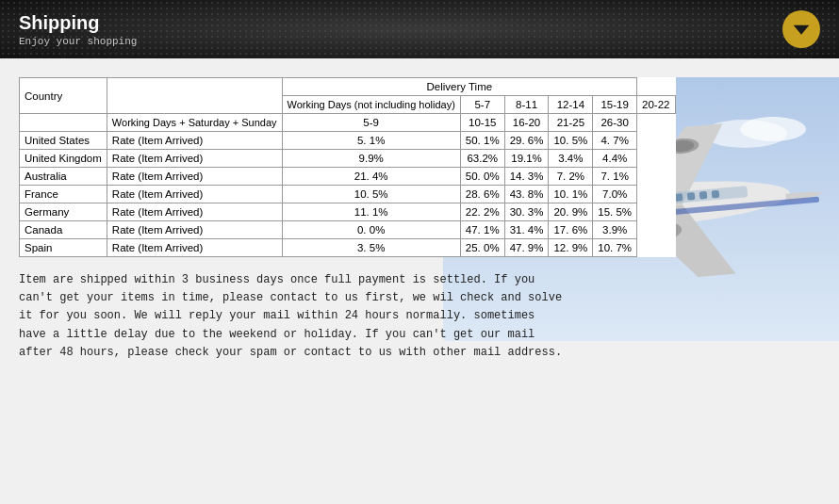 This screenshot has width=839, height=504. I want to click on day-range-cell: 5-7, so click(483, 106).